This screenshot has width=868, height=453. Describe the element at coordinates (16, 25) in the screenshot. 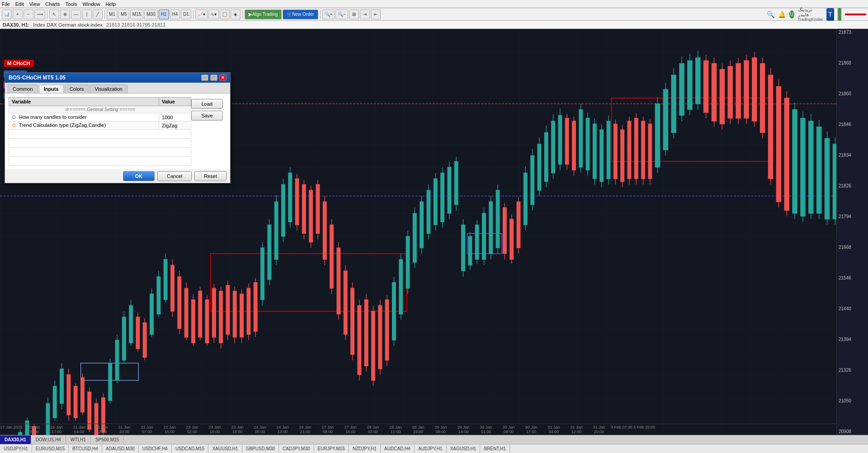

I see `chart-symbol-tf: DAX30, H1:` at that location.